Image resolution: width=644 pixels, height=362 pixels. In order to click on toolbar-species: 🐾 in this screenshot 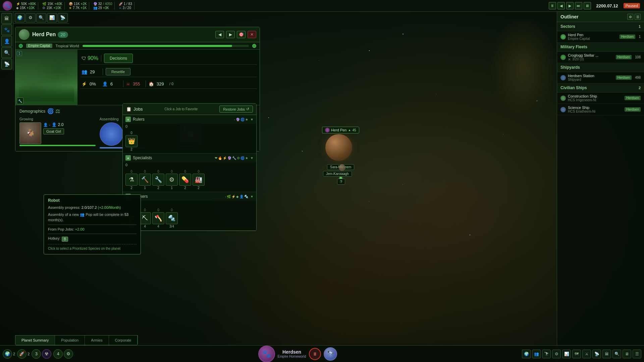, I will do `click(7, 30)`.